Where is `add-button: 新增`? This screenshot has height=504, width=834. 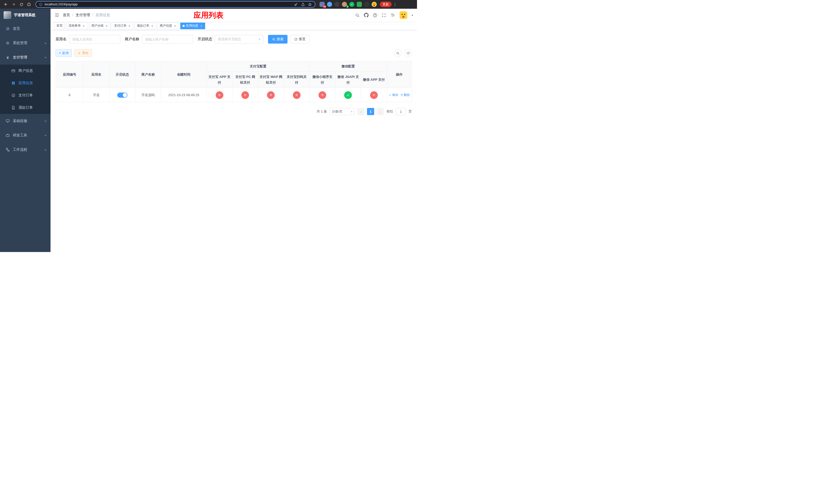 add-button: 新增 is located at coordinates (64, 53).